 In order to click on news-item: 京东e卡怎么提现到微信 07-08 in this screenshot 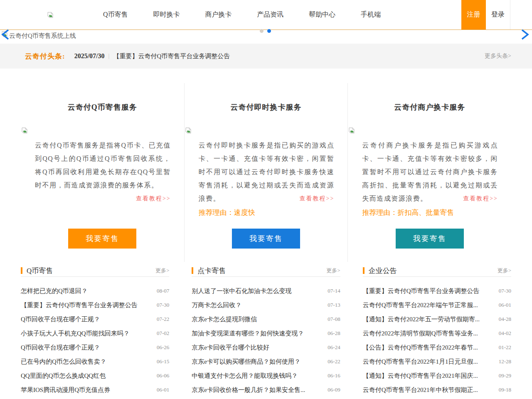, I will do `click(266, 319)`.